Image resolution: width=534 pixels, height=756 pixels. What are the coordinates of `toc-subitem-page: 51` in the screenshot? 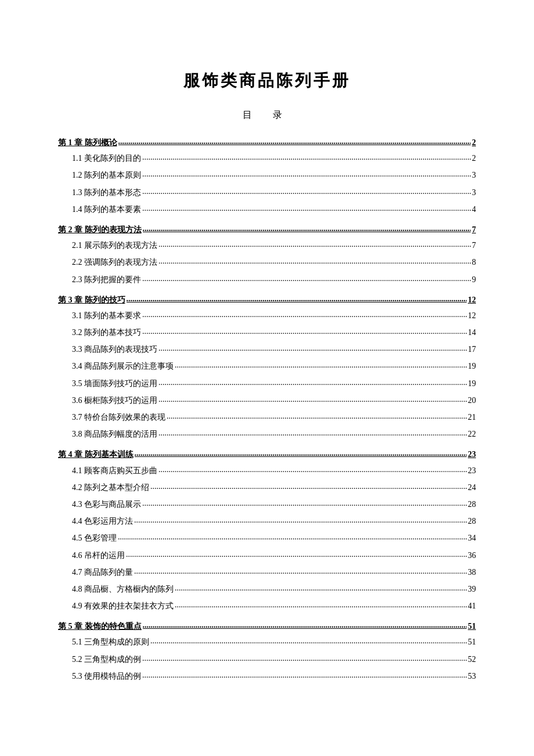 It's located at (472, 642).